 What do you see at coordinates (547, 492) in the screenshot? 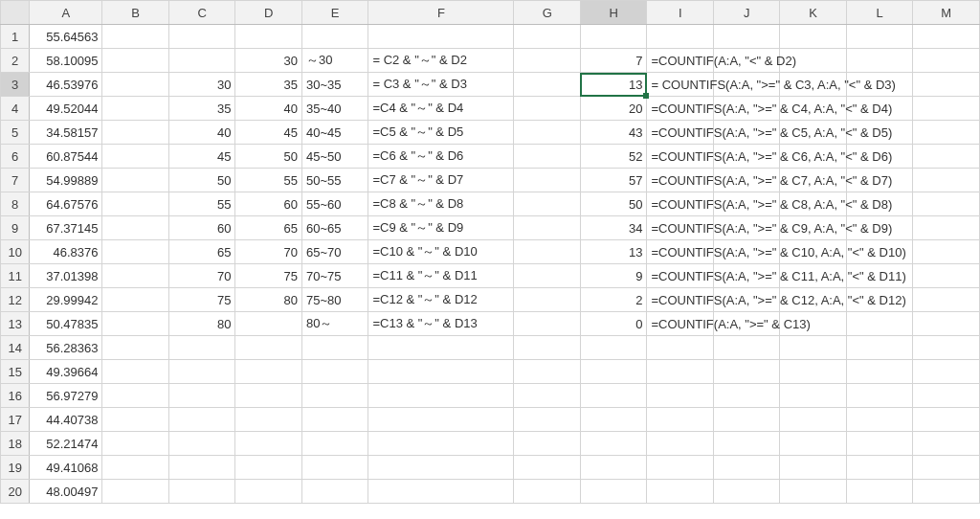
I see `cell-G20` at bounding box center [547, 492].